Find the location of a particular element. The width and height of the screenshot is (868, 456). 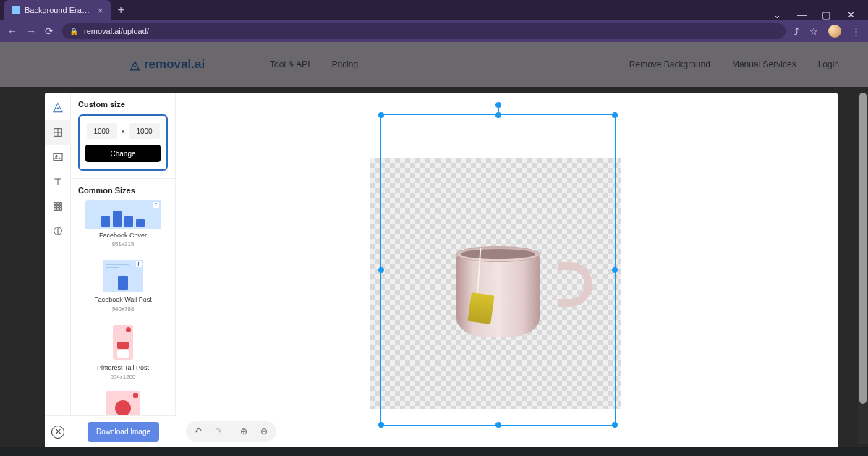

zoom-out-icon: ⊖ is located at coordinates (264, 431).